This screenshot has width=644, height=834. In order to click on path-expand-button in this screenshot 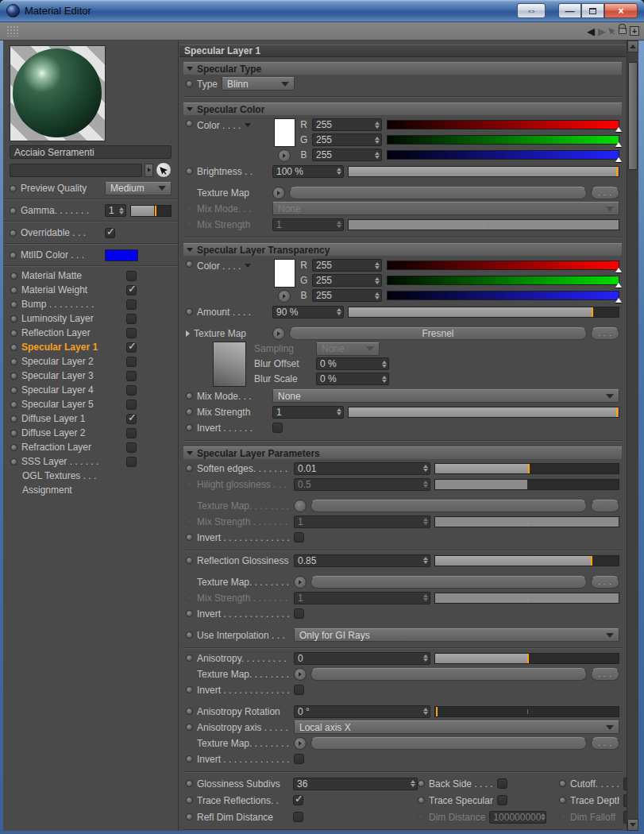, I will do `click(149, 170)`.